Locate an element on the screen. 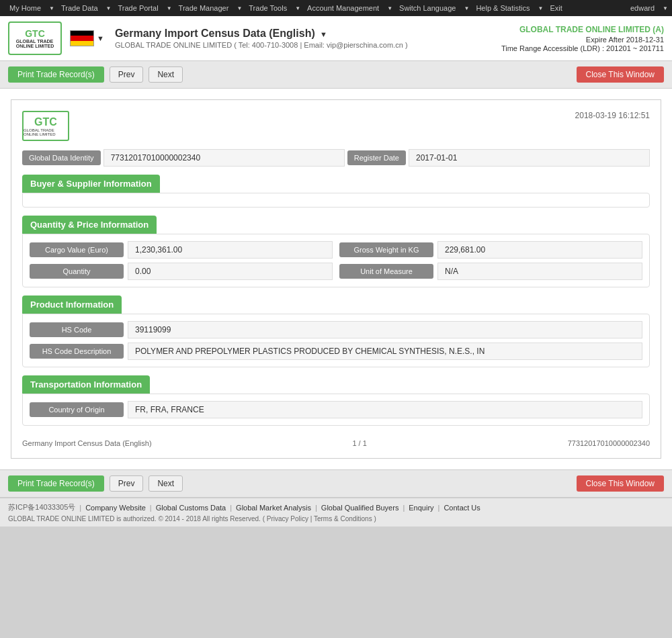 Image resolution: width=672 pixels, height=638 pixels. flag-dropdown: ▼ is located at coordinates (101, 38).